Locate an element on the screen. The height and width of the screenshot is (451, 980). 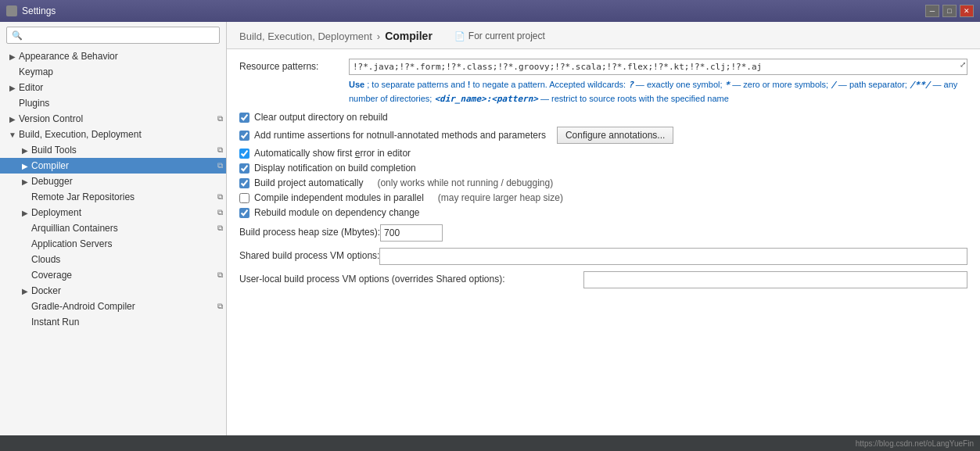
user-vm-value is located at coordinates (776, 280).